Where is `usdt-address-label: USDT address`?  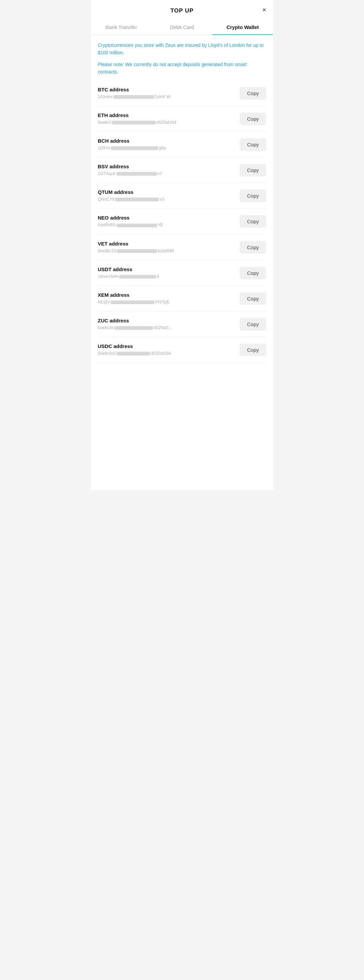 usdt-address-label: USDT address is located at coordinates (167, 269).